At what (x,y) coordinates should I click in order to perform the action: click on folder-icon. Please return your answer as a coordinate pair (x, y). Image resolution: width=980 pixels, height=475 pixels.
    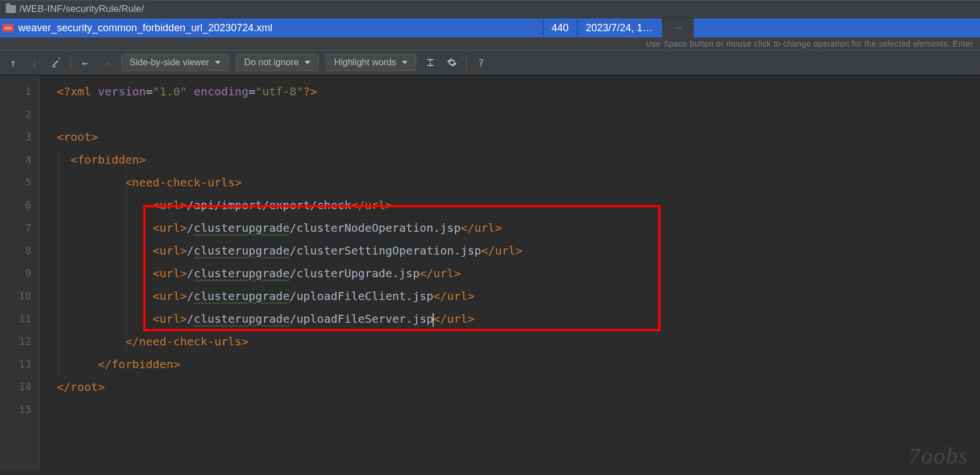
    Looking at the image, I should click on (11, 9).